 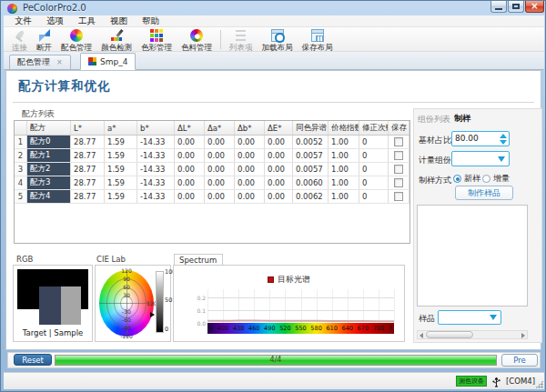 I want to click on toolbar-button-5: 色料管理, so click(x=197, y=42).